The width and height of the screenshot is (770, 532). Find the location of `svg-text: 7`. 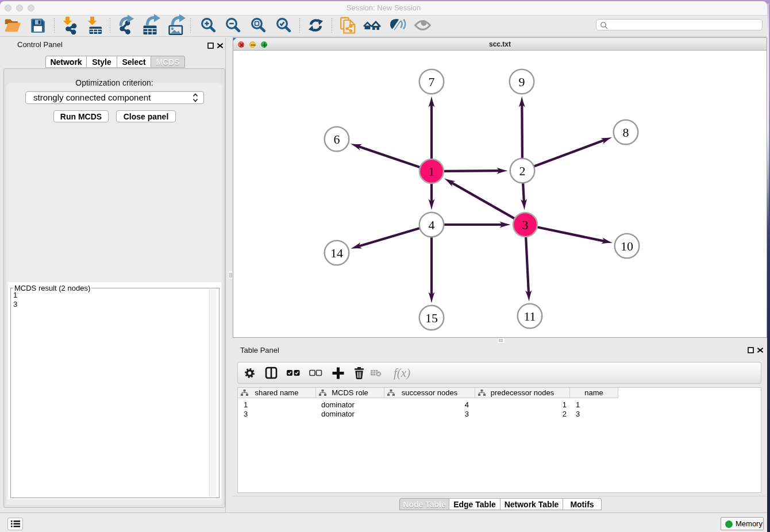

svg-text: 7 is located at coordinates (432, 82).